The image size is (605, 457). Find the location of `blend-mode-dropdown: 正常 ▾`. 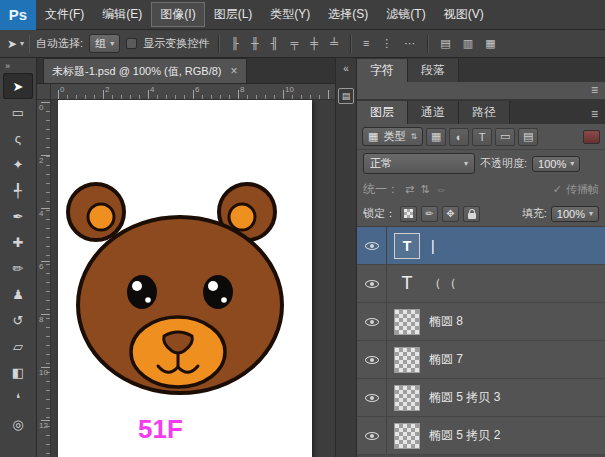

blend-mode-dropdown: 正常 ▾ is located at coordinates (419, 164).